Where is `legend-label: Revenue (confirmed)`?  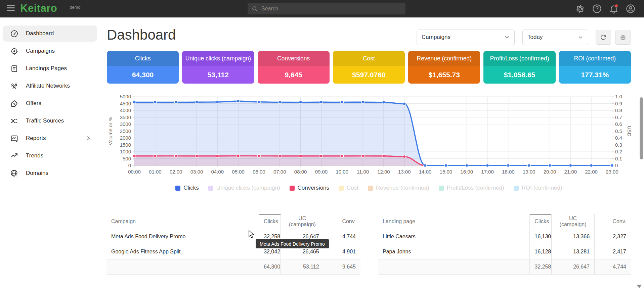 legend-label: Revenue (confirmed) is located at coordinates (402, 188).